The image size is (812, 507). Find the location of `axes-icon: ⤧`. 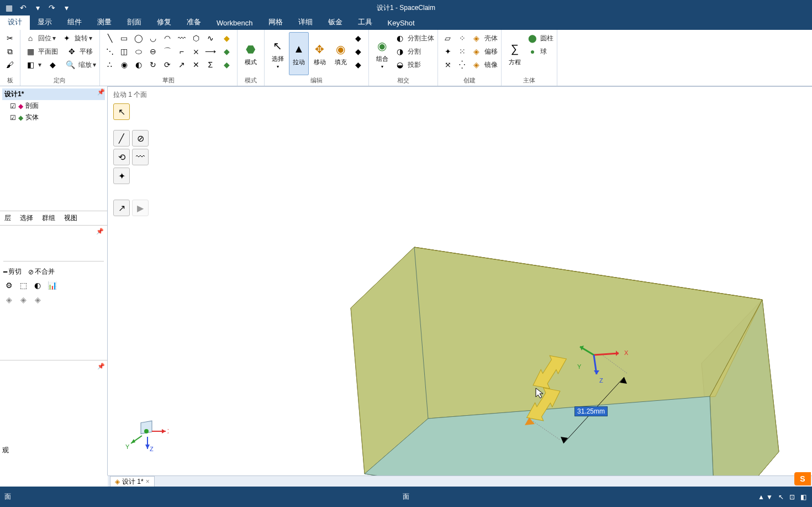

axes-icon: ⤧ is located at coordinates (448, 65).